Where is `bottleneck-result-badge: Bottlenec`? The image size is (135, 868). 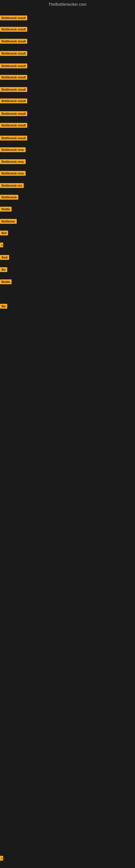
bottleneck-result-badge: Bottlenec is located at coordinates (8, 221).